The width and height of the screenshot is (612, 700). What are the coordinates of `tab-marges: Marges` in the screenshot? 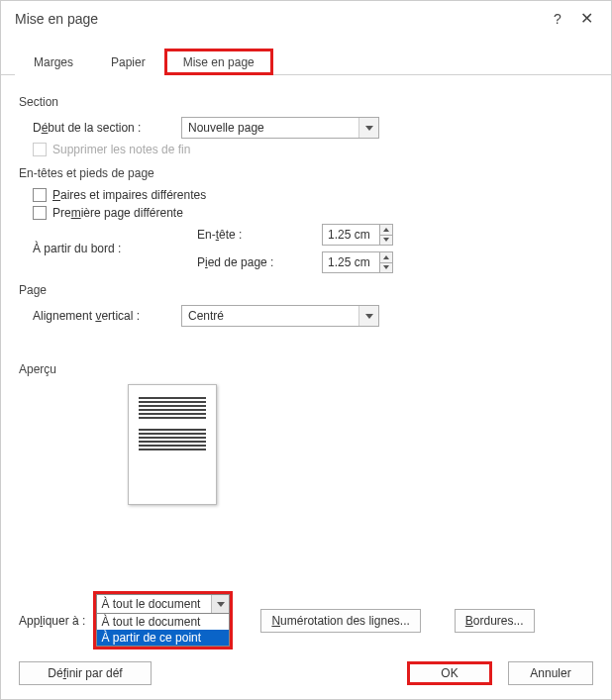 It's located at (53, 61).